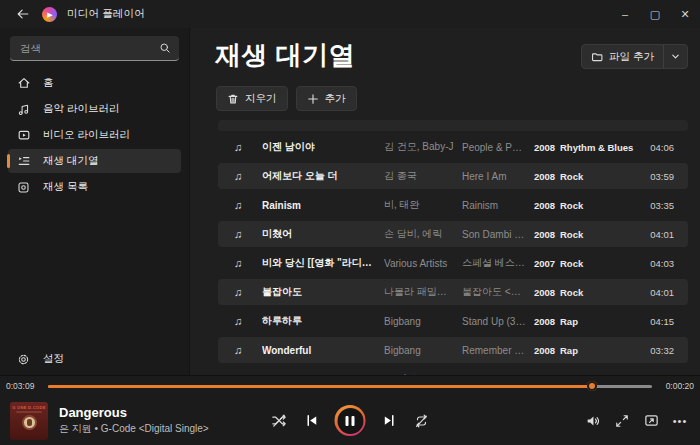  I want to click on repeat-button, so click(422, 421).